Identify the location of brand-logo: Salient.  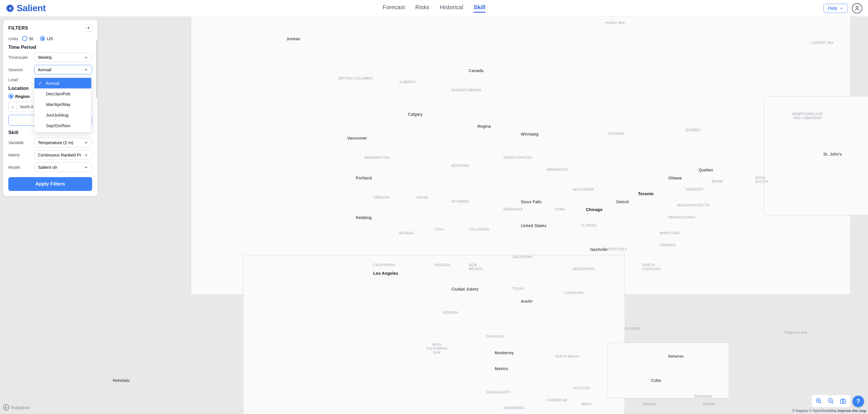
(26, 8).